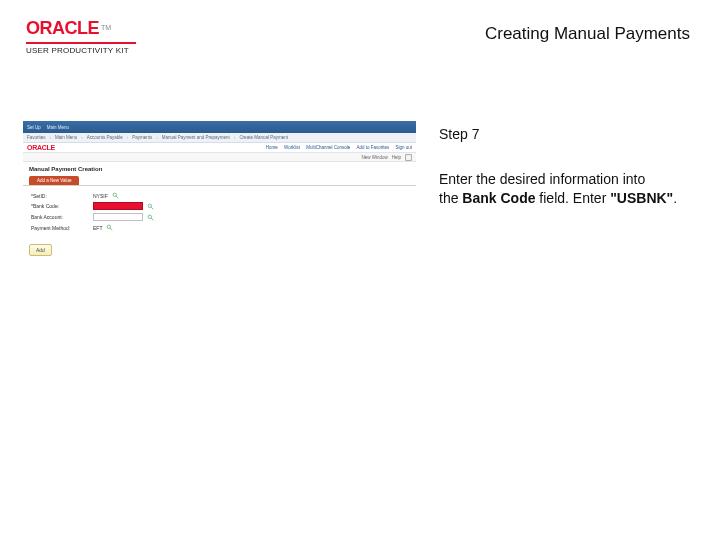  Describe the element at coordinates (374, 158) in the screenshot. I see `new-window-link: New Window` at that location.